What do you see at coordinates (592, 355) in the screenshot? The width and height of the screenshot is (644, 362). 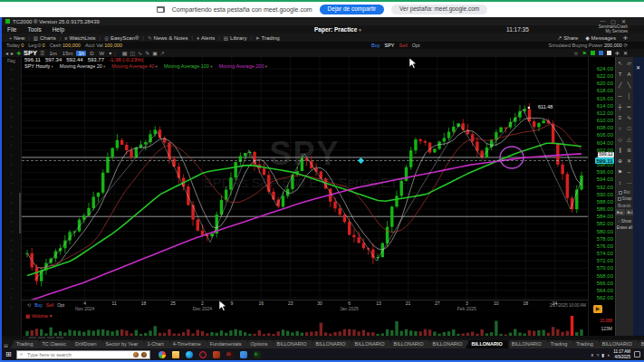 I see `tray-icon-0: ∧` at bounding box center [592, 355].